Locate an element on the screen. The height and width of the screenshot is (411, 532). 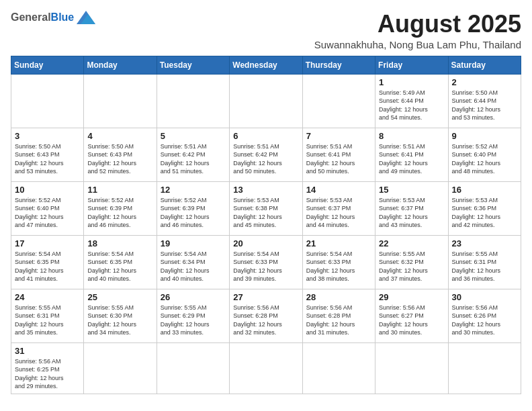
calendar-cell: 9Sunrise: 5:52 AM Sunset: 6:40 PM Daylig… is located at coordinates (484, 154).